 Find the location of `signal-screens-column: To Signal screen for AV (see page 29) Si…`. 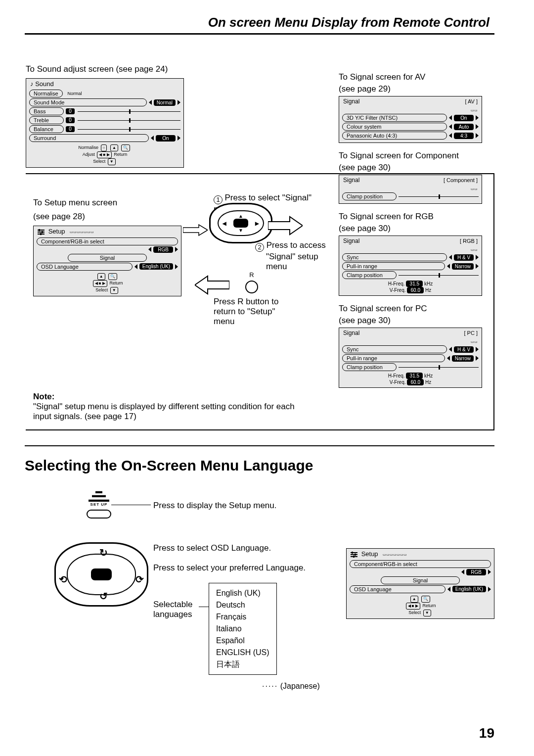

signal-screens-column: To Signal screen for AV (see page 29) Si… is located at coordinates (413, 228).